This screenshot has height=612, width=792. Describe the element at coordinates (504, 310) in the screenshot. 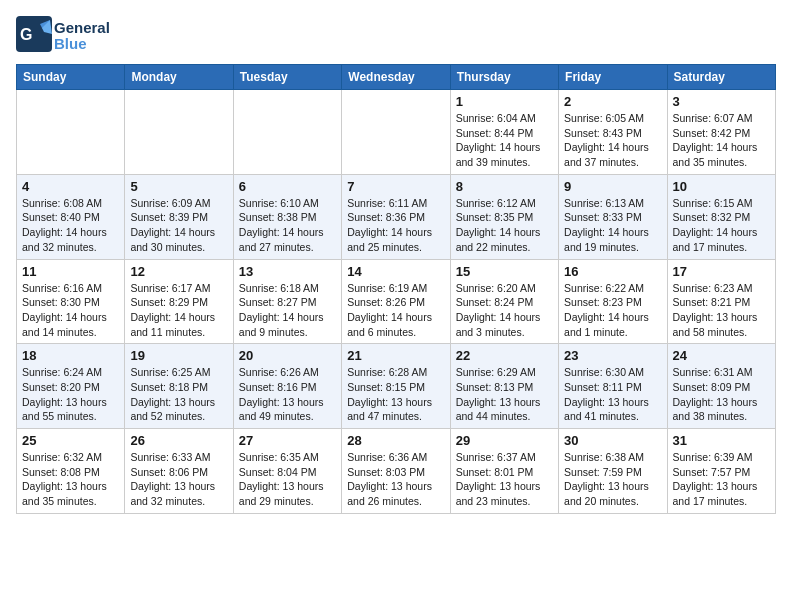

I see `day-info: Sunrise: 6:20 AM Sunset: 8:24 PM Dayligh…` at that location.